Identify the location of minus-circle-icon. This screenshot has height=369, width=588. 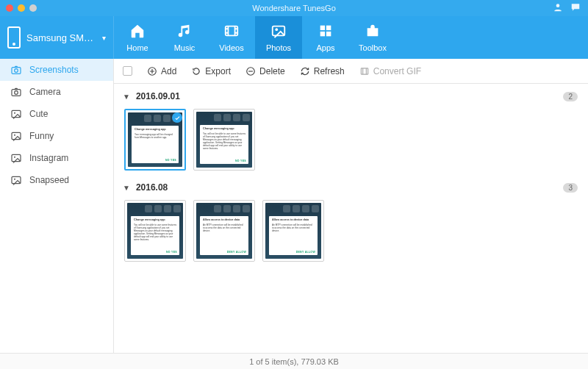
(251, 71).